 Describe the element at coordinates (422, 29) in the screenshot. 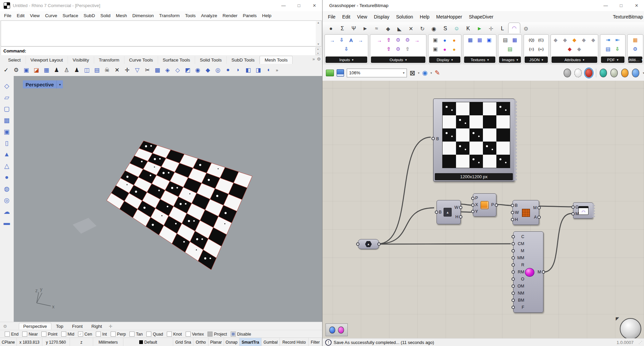

I see `transform-tab-icon: ↻` at that location.